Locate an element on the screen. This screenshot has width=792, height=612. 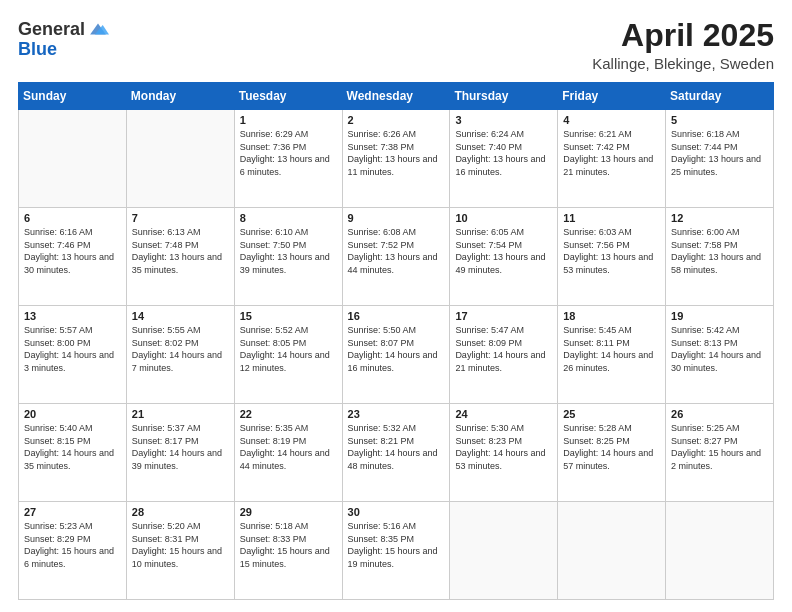
title-block: April 2025 Kallinge, Blekinge, Sweden is located at coordinates (683, 45).